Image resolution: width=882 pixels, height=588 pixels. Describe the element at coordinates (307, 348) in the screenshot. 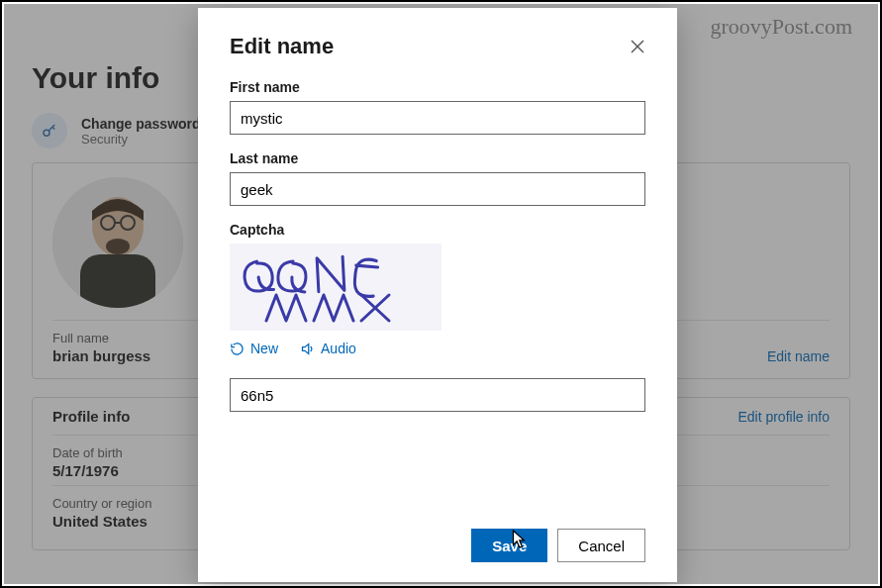

I see `audio-icon` at that location.